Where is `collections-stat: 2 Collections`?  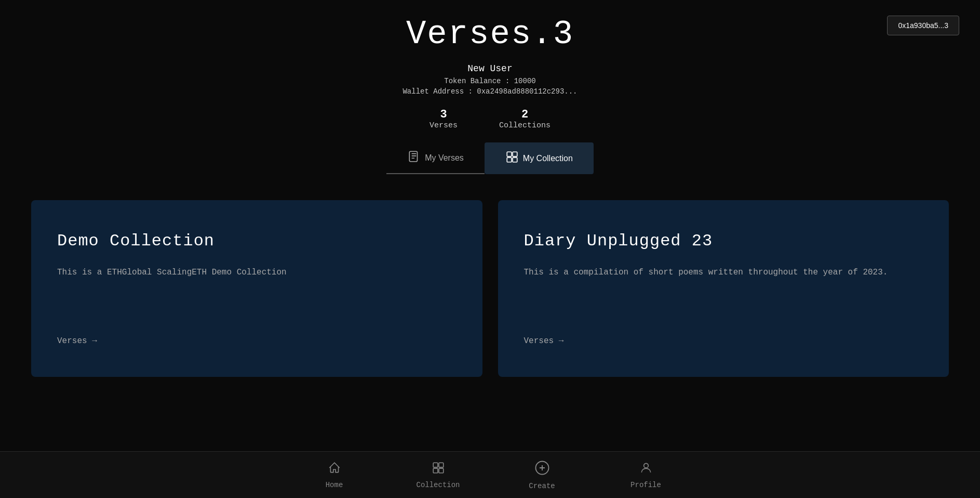 collections-stat: 2 Collections is located at coordinates (525, 119).